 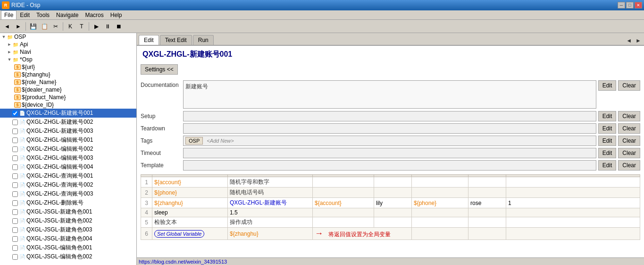 What do you see at coordinates (629, 128) in the screenshot?
I see `teardown-clear-button: Clear` at bounding box center [629, 128].